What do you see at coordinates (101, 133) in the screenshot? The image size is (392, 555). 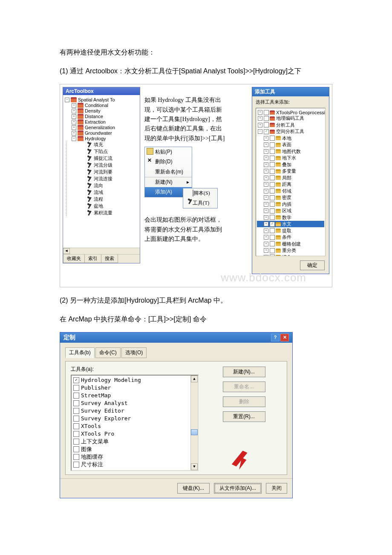 I see `tree-folder: +Groundwater` at bounding box center [101, 133].